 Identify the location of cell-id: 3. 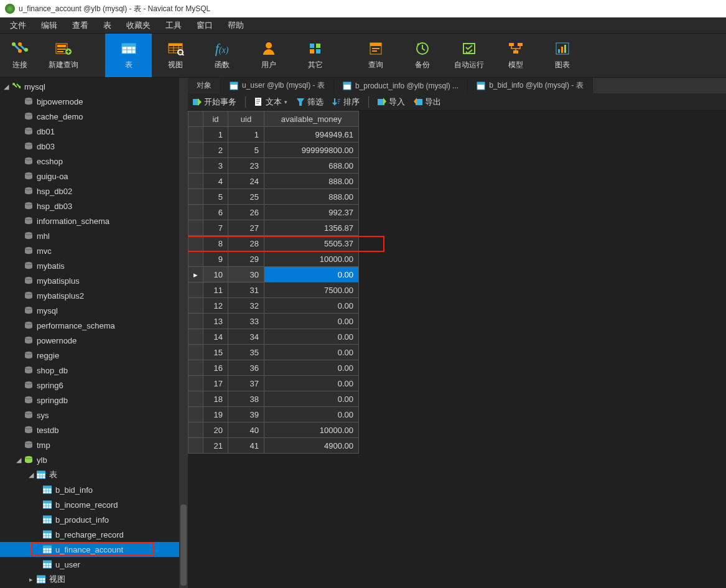
(216, 166).